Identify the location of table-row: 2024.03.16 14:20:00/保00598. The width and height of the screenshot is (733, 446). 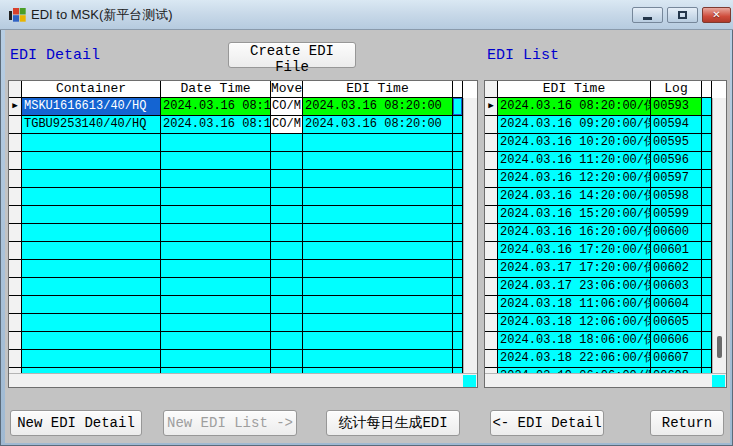
(606, 197).